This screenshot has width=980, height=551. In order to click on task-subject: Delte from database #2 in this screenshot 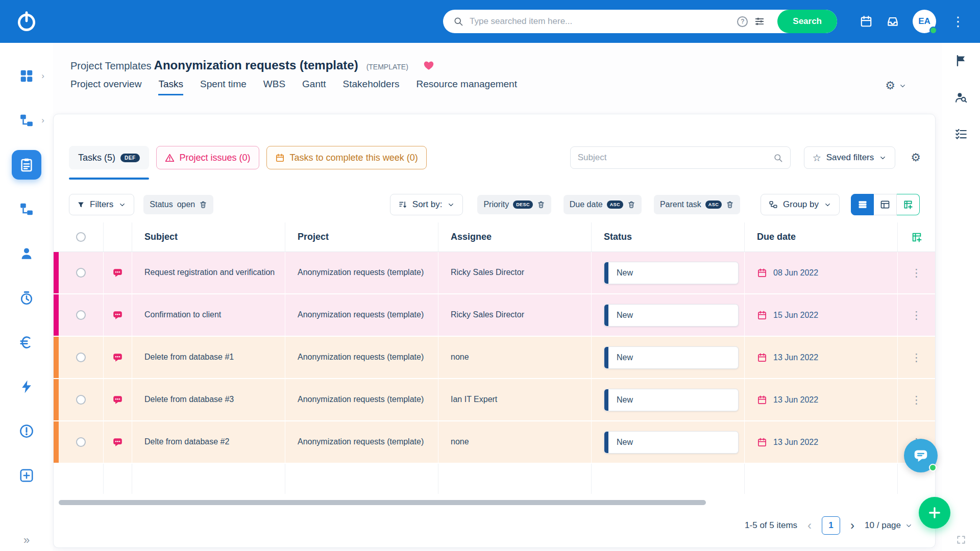, I will do `click(187, 442)`.